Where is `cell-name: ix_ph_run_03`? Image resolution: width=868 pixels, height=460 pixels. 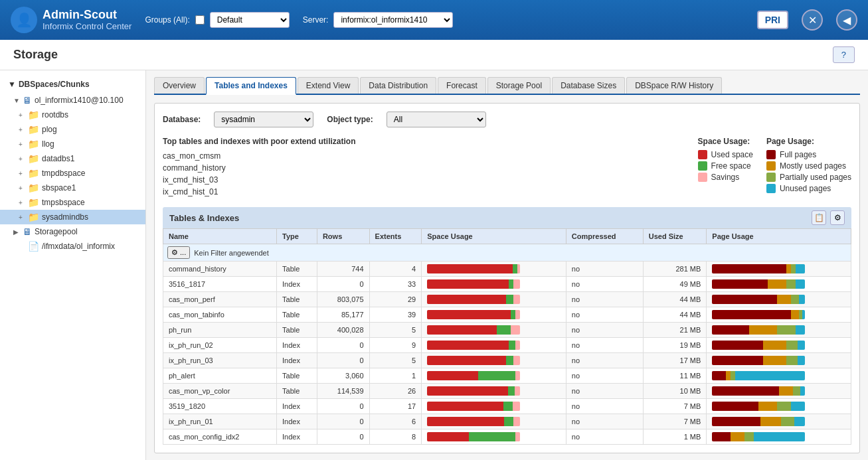
cell-name: ix_ph_run_03 is located at coordinates (220, 361).